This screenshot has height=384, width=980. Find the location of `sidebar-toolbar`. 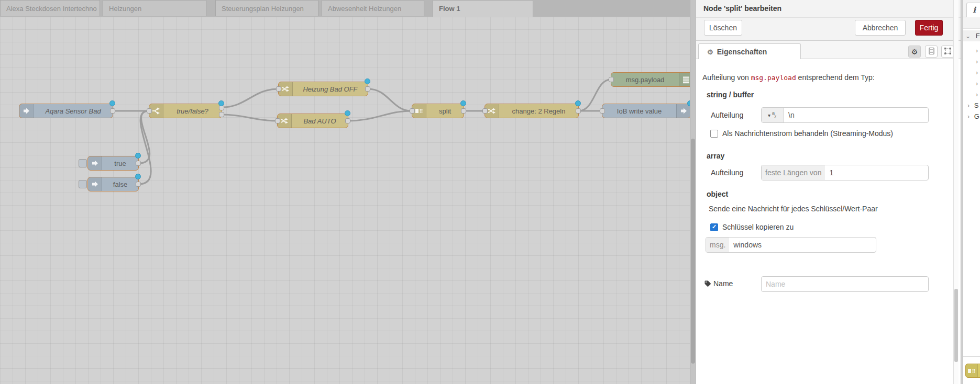

sidebar-toolbar is located at coordinates (972, 23).